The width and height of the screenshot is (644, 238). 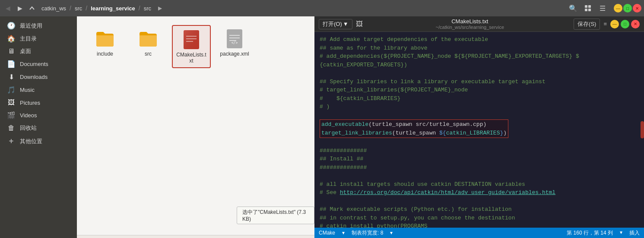 What do you see at coordinates (479, 24) in the screenshot?
I see `editor-titlebar: 打开(O) ▼ 🖼 CMakeLists.txt ~/catkin_ws/src…` at bounding box center [479, 24].